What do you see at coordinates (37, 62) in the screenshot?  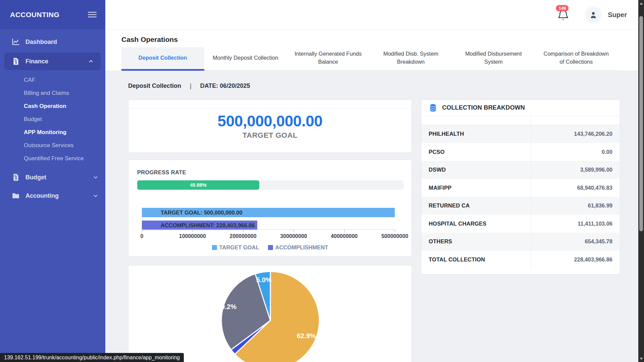 I see `sidebar-item-label: Finance` at bounding box center [37, 62].